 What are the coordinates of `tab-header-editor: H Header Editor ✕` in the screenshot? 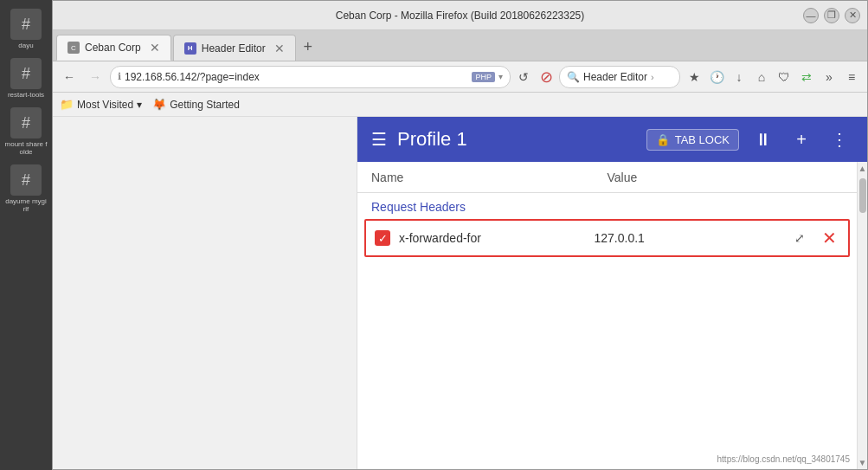 It's located at (235, 48).